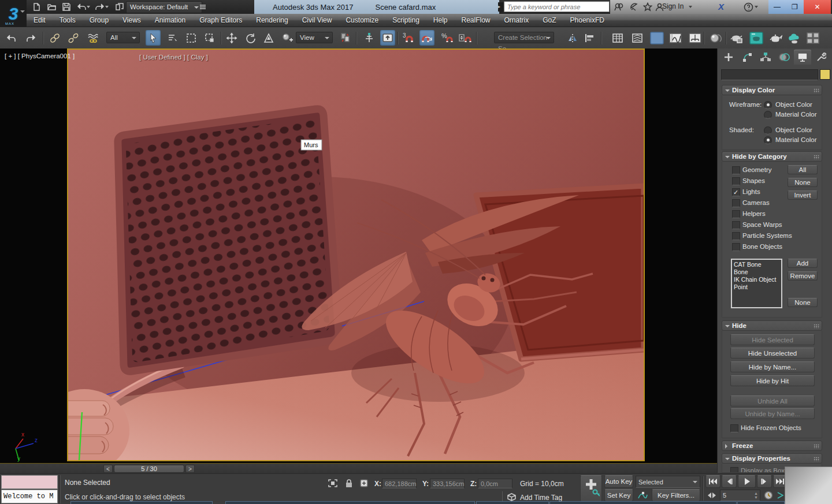  I want to click on project-folder-icon, so click(120, 7).